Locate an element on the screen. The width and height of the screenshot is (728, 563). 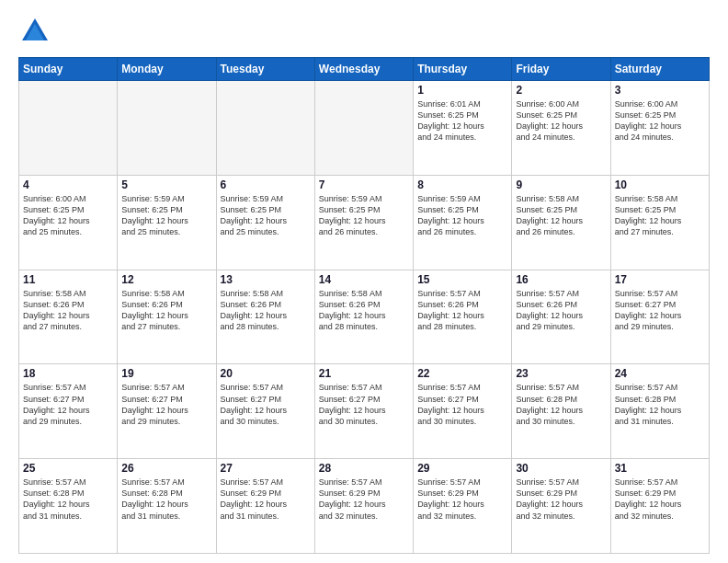
calendar-cell: 29Sunrise: 5:57 AM Sunset: 6:29 PM Dayli… is located at coordinates (463, 506).